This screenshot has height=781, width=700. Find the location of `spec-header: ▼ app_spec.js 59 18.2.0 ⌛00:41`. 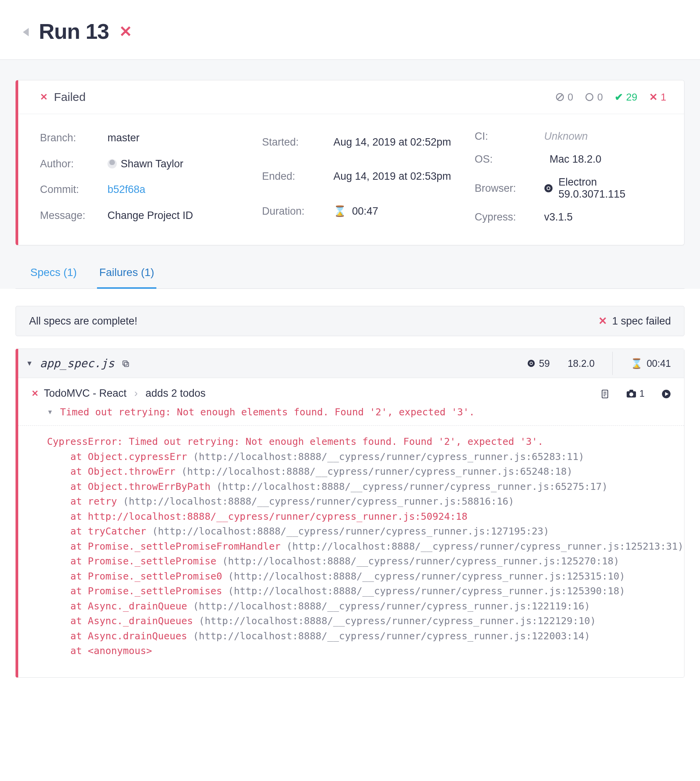

spec-header: ▼ app_spec.js 59 18.2.0 ⌛00:41 is located at coordinates (351, 363).